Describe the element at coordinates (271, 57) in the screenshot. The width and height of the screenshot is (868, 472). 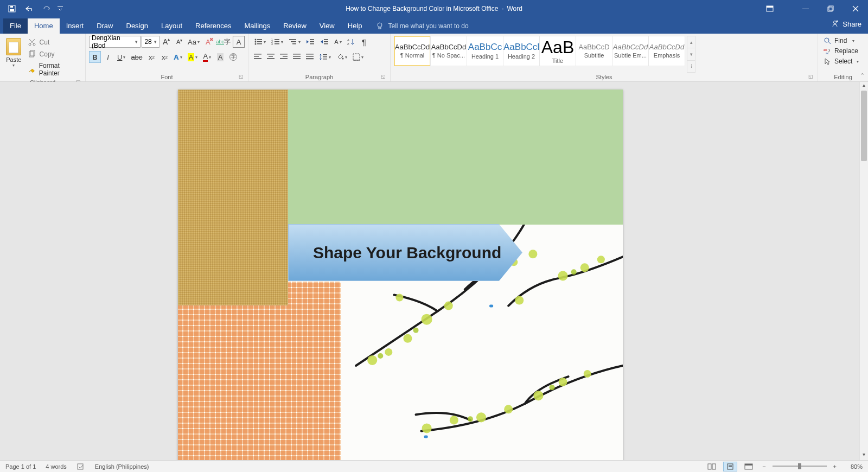
I see `align-center-button` at that location.